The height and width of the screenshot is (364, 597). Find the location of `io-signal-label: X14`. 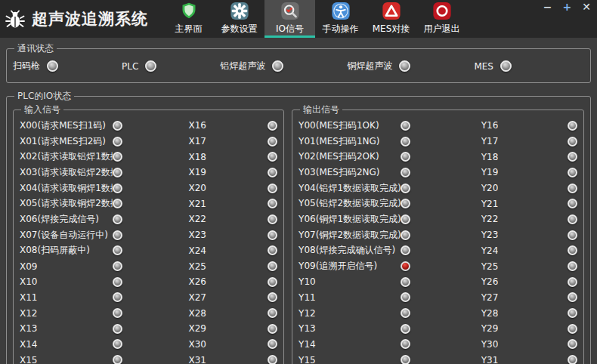

io-signal-label: X14 is located at coordinates (29, 344).